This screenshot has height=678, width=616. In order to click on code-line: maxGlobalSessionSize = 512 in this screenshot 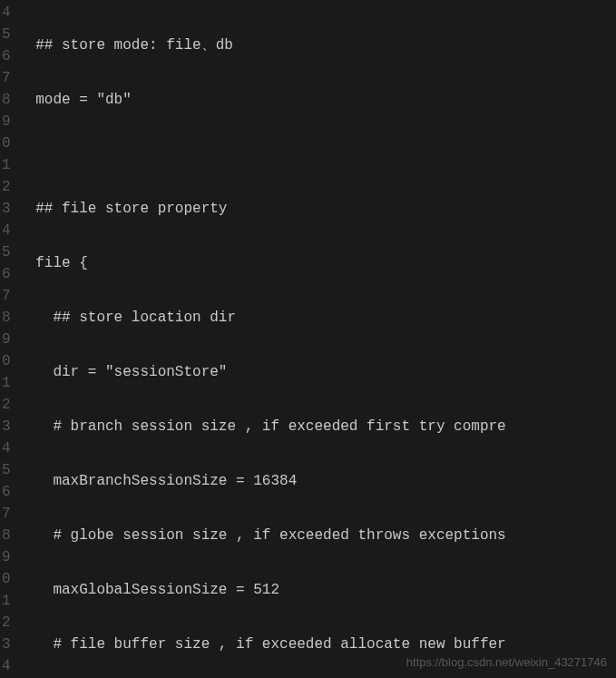, I will do `click(318, 590)`.